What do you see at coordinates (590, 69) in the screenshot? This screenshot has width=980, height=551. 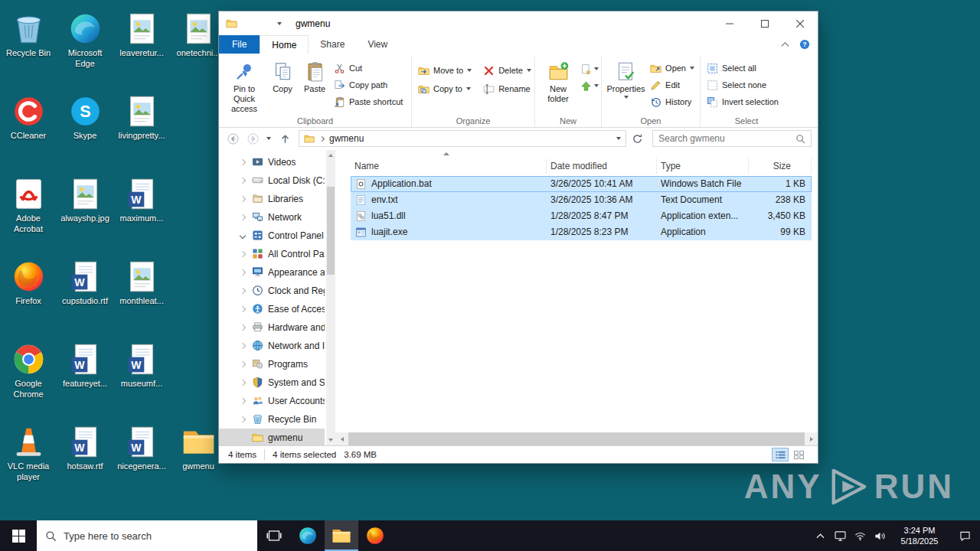 I see `new-item-button` at bounding box center [590, 69].